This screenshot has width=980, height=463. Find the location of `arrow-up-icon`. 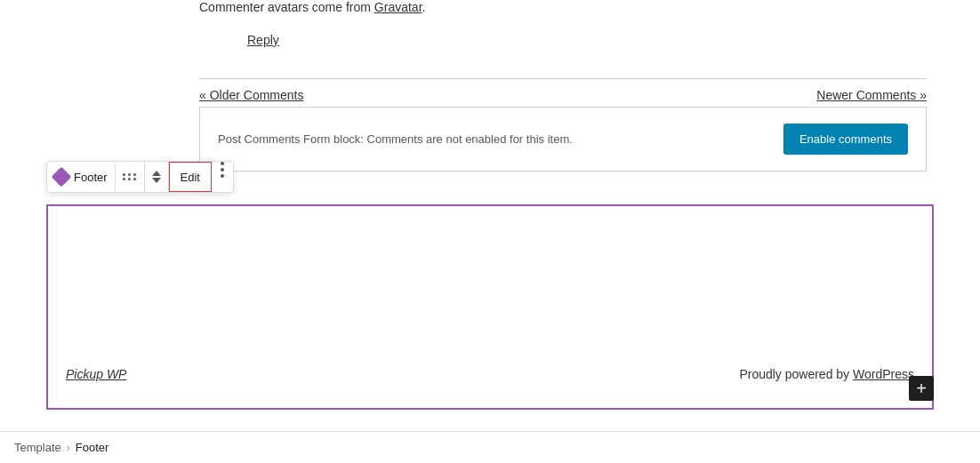

arrow-up-icon is located at coordinates (157, 173).